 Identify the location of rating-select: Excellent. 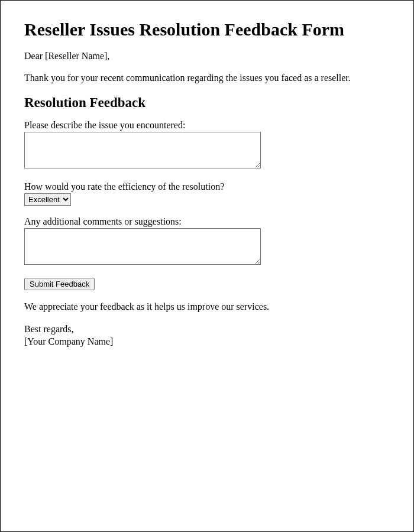
(47, 200).